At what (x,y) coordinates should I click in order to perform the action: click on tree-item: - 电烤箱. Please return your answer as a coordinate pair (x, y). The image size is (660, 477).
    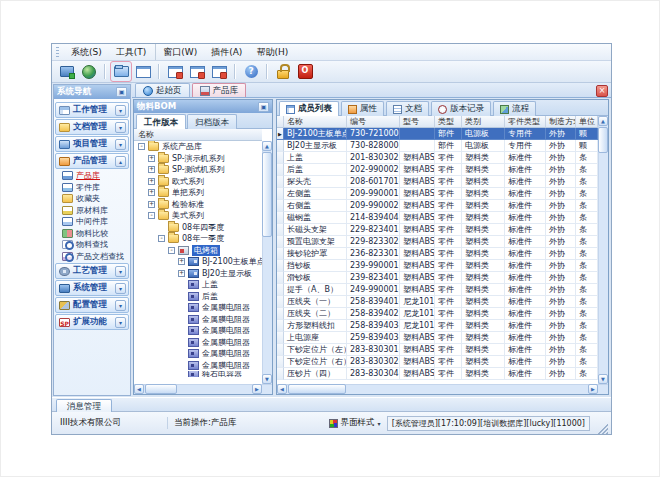
    Looking at the image, I should click on (198, 251).